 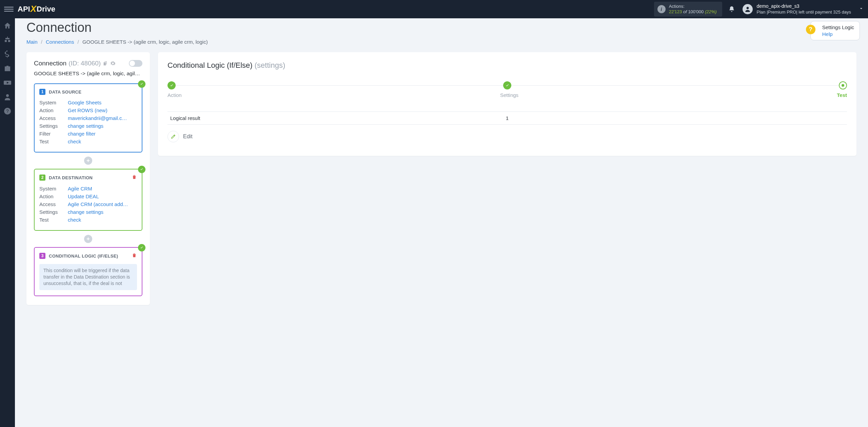 I want to click on actions-used: 22'123, so click(x=675, y=12).